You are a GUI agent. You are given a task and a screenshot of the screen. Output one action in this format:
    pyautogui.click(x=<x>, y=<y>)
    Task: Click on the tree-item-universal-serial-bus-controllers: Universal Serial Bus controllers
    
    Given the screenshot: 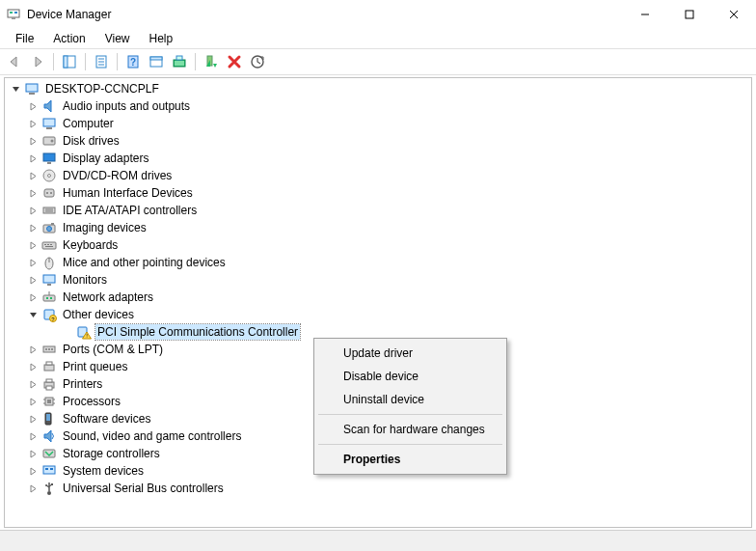 What is the action you would take?
    pyautogui.click(x=378, y=488)
    